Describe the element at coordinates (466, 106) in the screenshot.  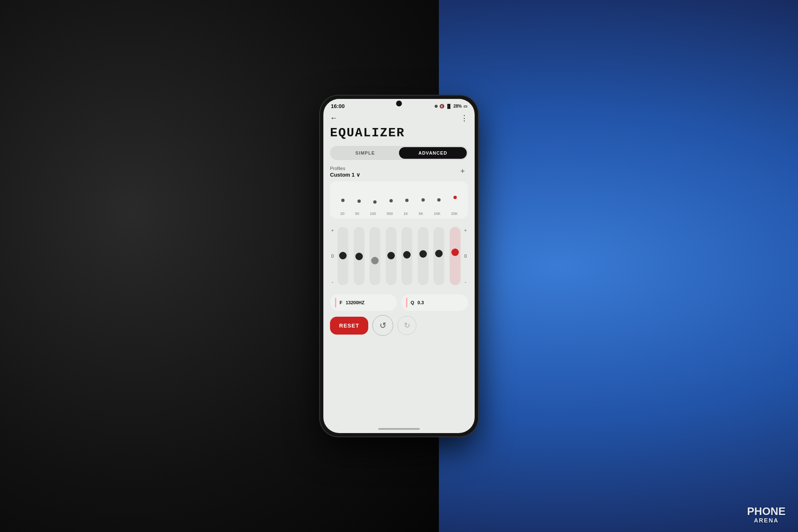
I see `battery-icon: ▭` at that location.